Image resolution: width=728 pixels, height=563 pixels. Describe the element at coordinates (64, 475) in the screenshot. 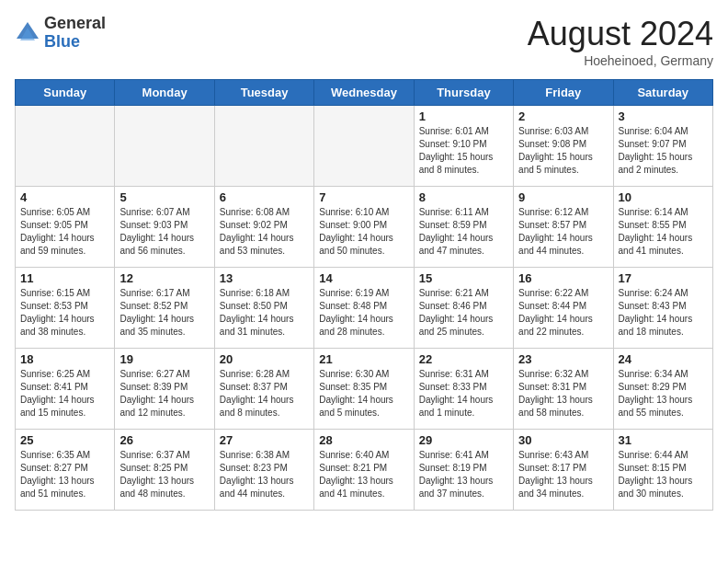

I see `day-info: Sunrise: 6:35 AM Sunset: 8:27 PM Dayligh…` at that location.